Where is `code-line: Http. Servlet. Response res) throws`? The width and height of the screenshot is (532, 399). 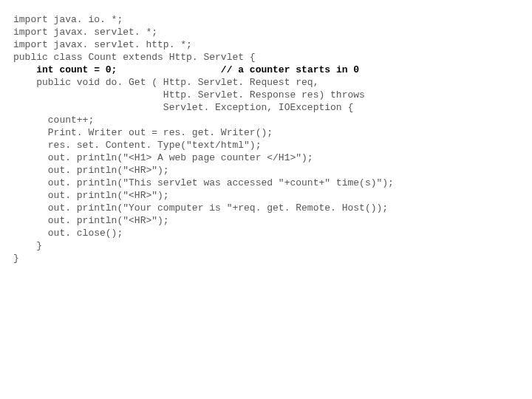 code-line: Http. Servlet. Response res) throws is located at coordinates (273, 95).